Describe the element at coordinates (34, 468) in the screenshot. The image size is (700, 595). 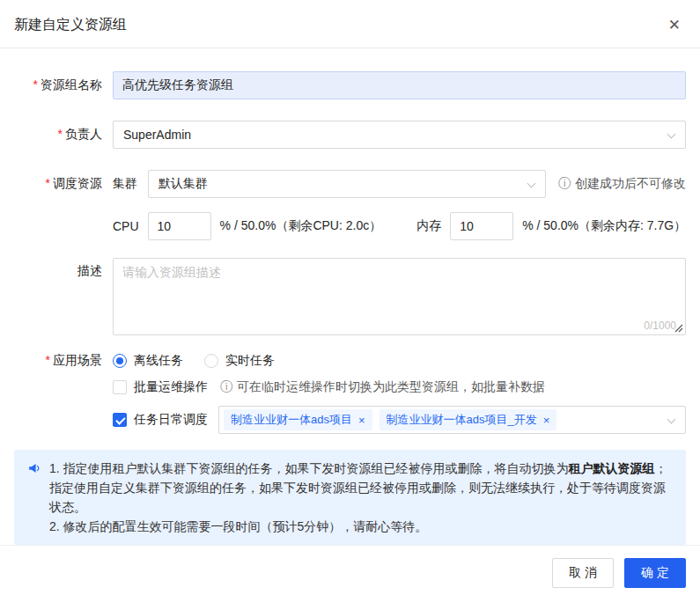
I see `announcement-icon` at that location.